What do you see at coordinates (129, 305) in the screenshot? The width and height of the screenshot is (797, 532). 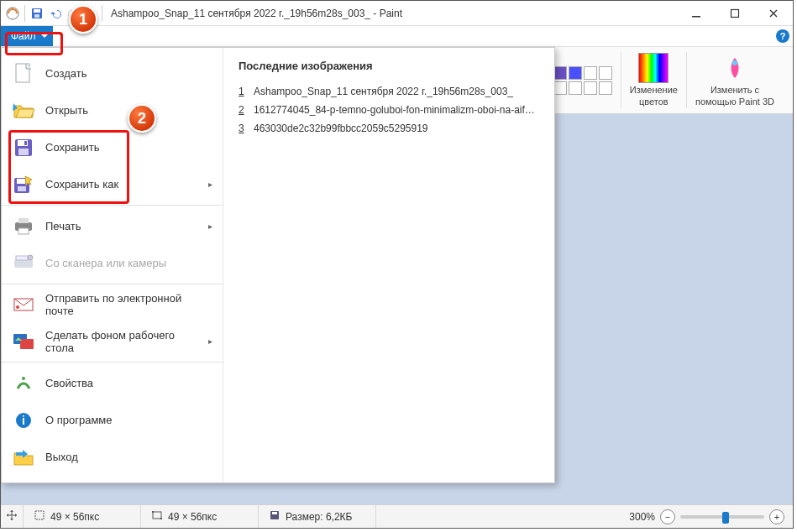 I see `menu-email-label: Отправить по электронной почте` at bounding box center [129, 305].